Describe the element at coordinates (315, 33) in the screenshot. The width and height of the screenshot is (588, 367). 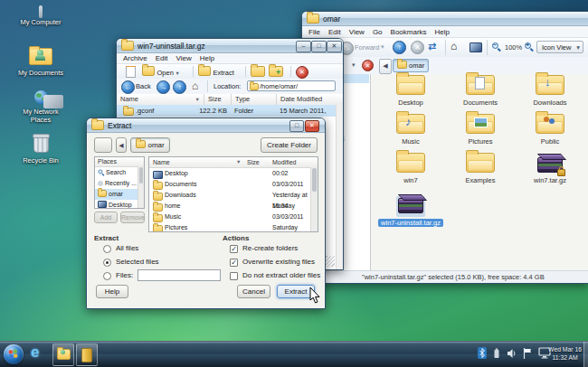
I see `menu-file: File` at that location.